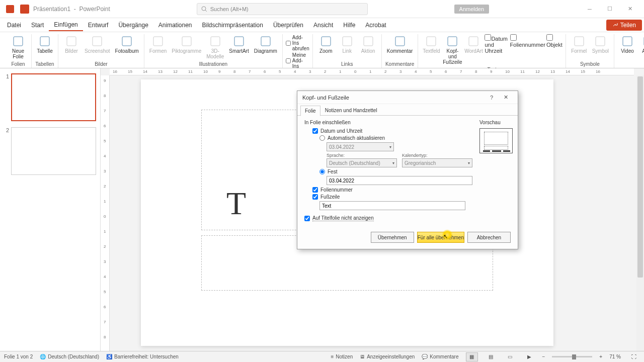  I want to click on zoom-slider, so click(572, 357).